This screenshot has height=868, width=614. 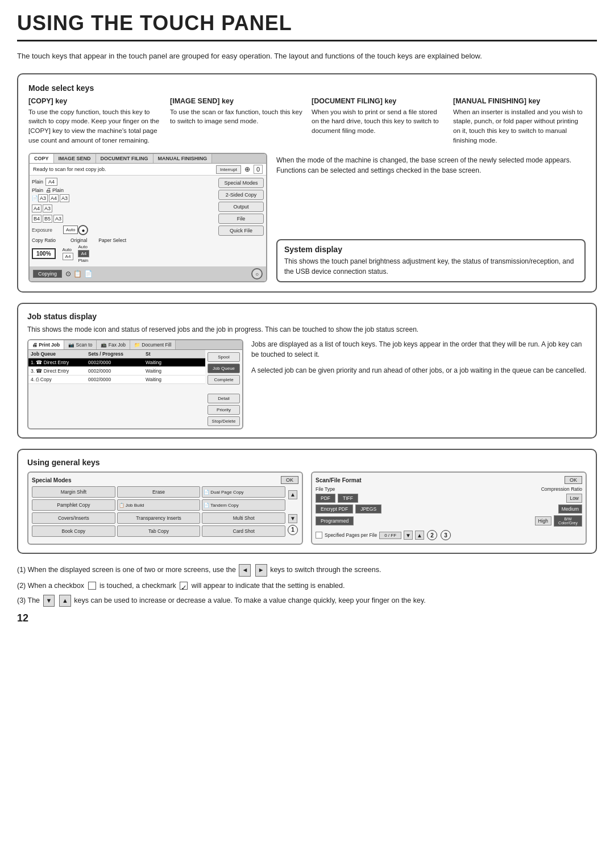 I want to click on tp-values-row: 100% Auto A4 Auto A4 Plain, so click(x=124, y=253).